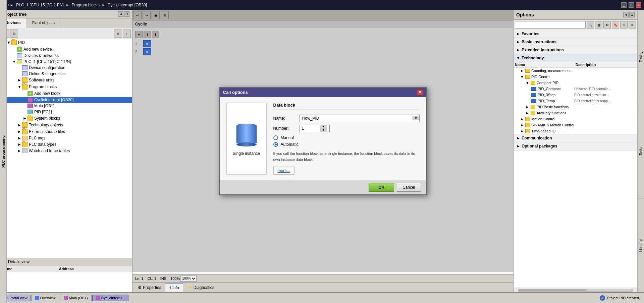 This screenshot has height=303, width=644. Describe the element at coordinates (356, 118) in the screenshot. I see `name-input` at that location.